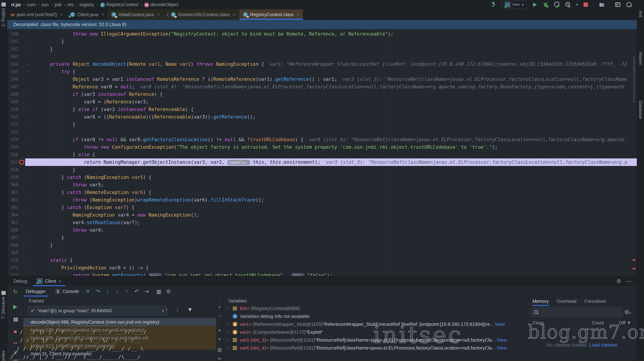 This screenshot has width=644, height=361. I want to click on stripe-project: 1: Project, so click(3, 17).